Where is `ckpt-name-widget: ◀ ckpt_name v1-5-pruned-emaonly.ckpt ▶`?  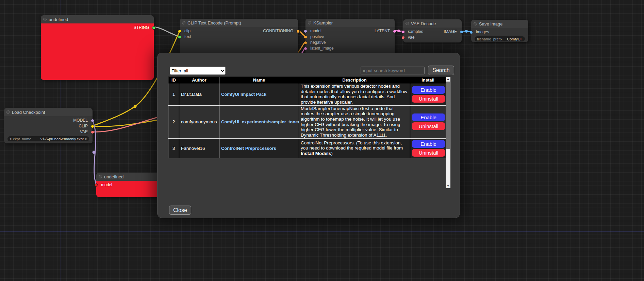
ckpt-name-widget: ◀ ckpt_name v1-5-pruned-emaonly.ckpt ▶ is located at coordinates (48, 139).